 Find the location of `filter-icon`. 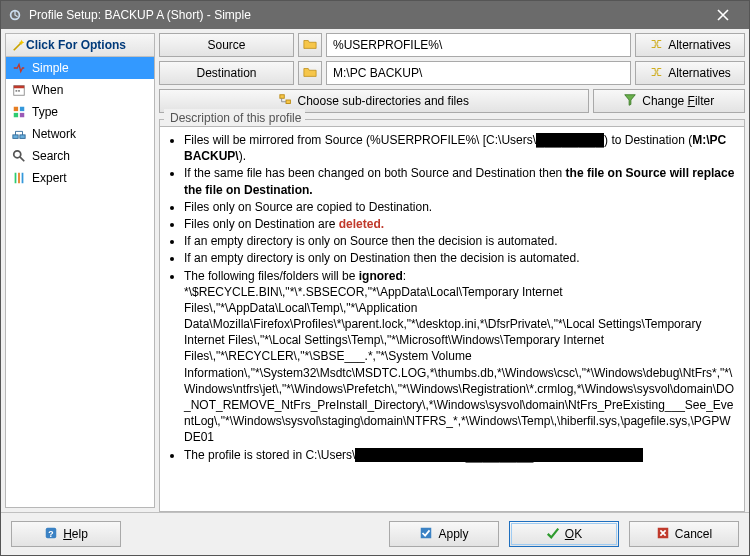

filter-icon is located at coordinates (630, 102).